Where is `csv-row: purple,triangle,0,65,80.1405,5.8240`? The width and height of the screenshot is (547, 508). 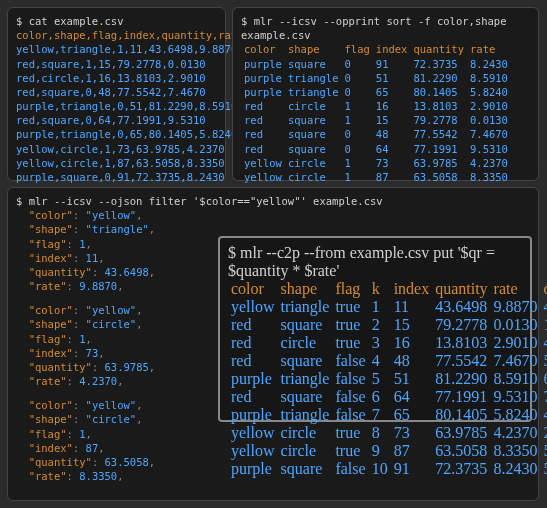 csv-row: purple,triangle,0,65,80.1405,5.8240 is located at coordinates (116, 134).